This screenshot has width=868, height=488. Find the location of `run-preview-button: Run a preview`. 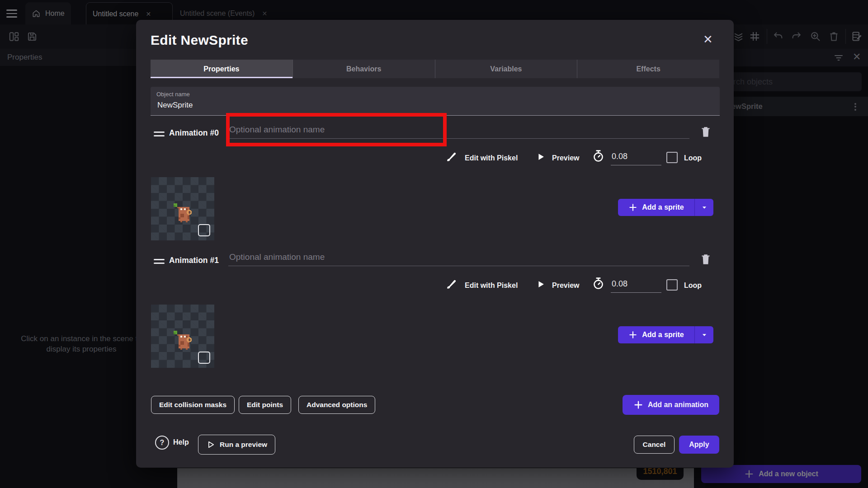

run-preview-button: Run a preview is located at coordinates (237, 445).